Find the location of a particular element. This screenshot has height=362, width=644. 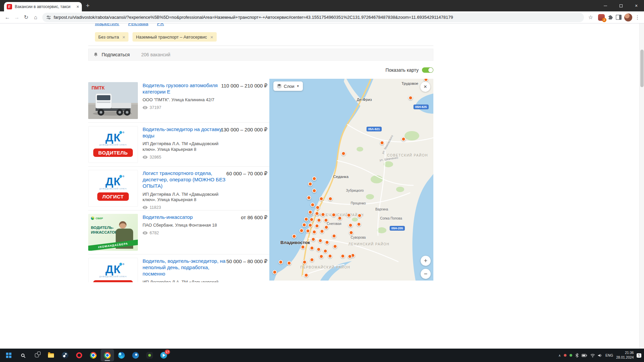

page-scrollbar is located at coordinates (642, 186).